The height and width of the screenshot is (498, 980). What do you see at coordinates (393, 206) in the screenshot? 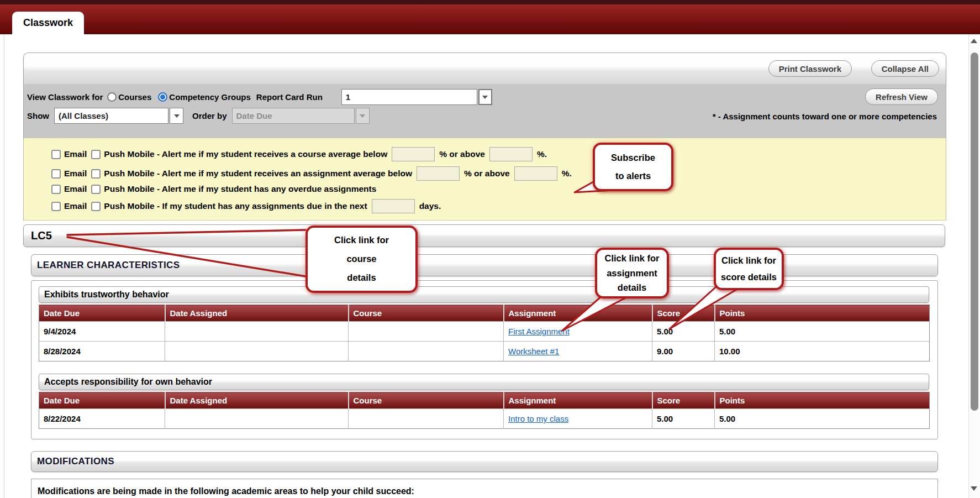
I see `due-days-input` at bounding box center [393, 206].